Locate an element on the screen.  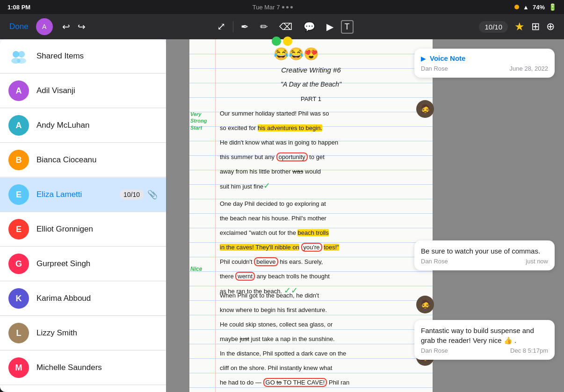
toolbar-left: Done A ↩ ↪ is located at coordinates (49, 27).